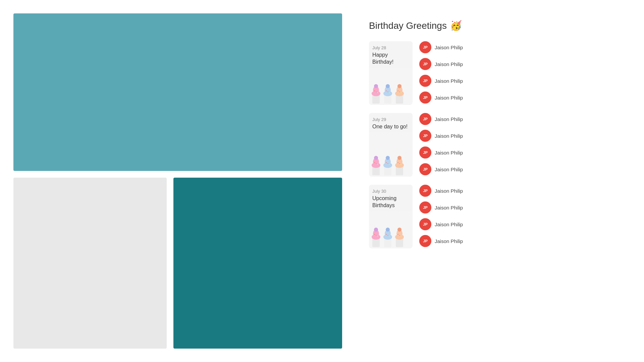 The height and width of the screenshot is (362, 644). What do you see at coordinates (500, 73) in the screenshot?
I see `birthday-section-july28: July 28Happy Birthday!JPJaison PhilipJPJ…` at bounding box center [500, 73].